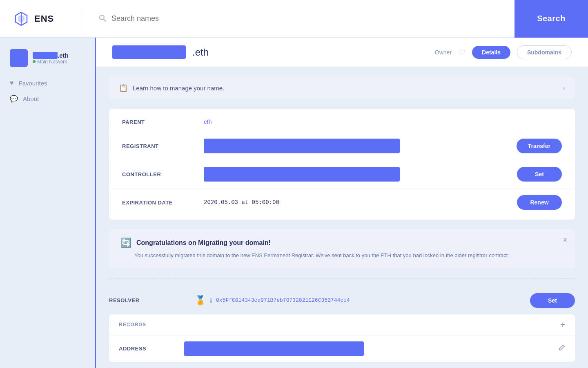 The image size is (588, 368). Describe the element at coordinates (132, 325) in the screenshot. I see `records-title: RECORDS` at that location.